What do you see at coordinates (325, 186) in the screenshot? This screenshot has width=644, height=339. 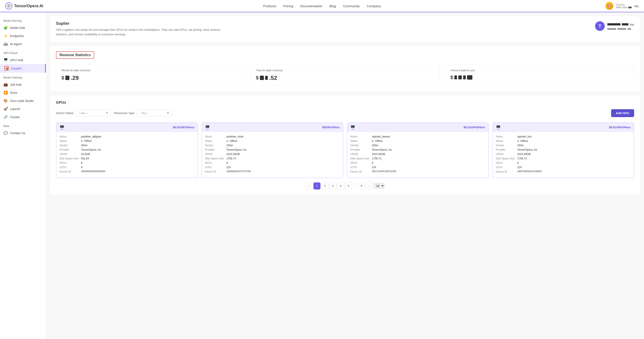 I see `pagination-page-2: 2` at bounding box center [325, 186].